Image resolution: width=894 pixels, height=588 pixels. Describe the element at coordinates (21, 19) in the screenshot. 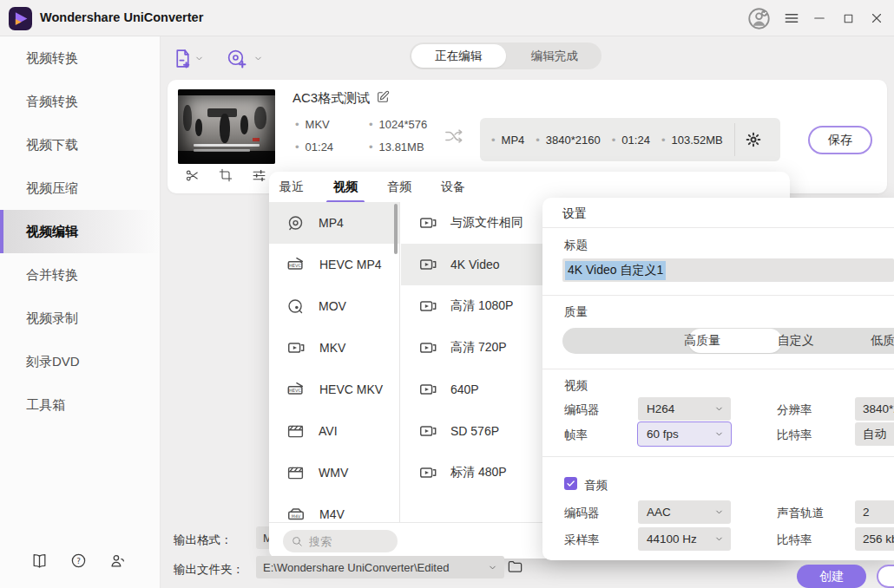

I see `app-logo-icon` at that location.